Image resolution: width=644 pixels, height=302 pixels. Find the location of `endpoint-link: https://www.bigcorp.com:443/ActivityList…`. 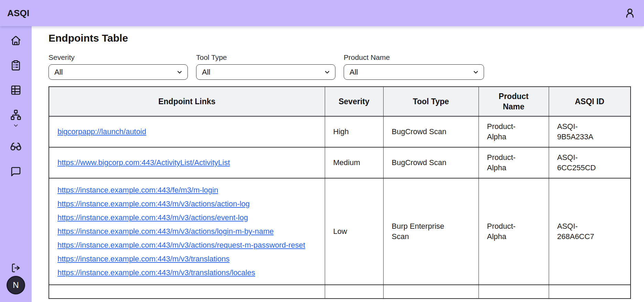

endpoint-link: https://www.bigcorp.com:443/ActivityList… is located at coordinates (187, 163).